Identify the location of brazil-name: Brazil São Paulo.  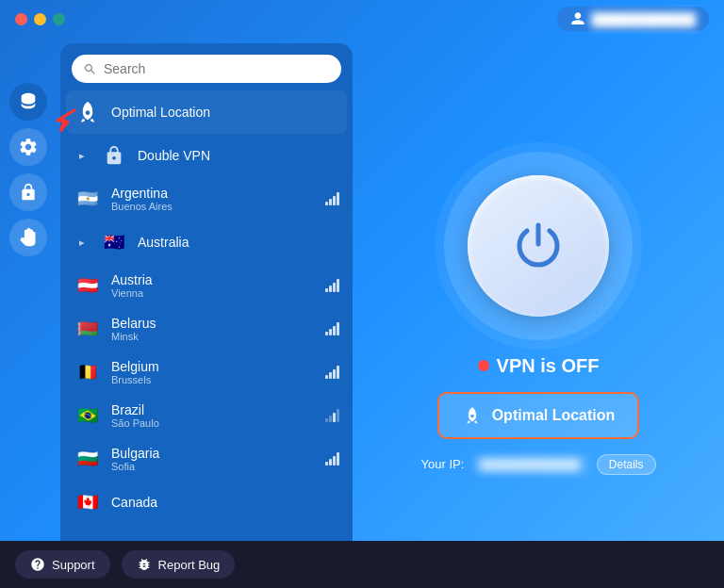
(213, 416).